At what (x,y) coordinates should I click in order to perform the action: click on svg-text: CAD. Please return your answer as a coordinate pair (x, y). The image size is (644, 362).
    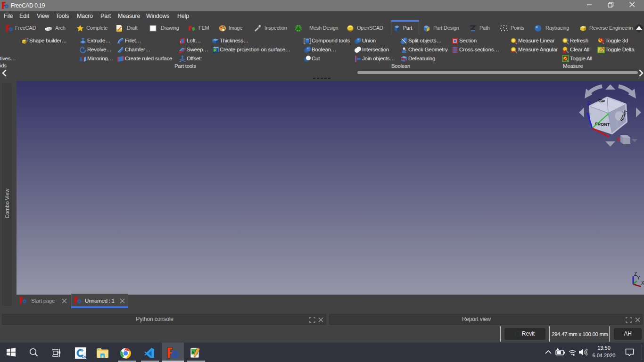
    Looking at the image, I should click on (84, 357).